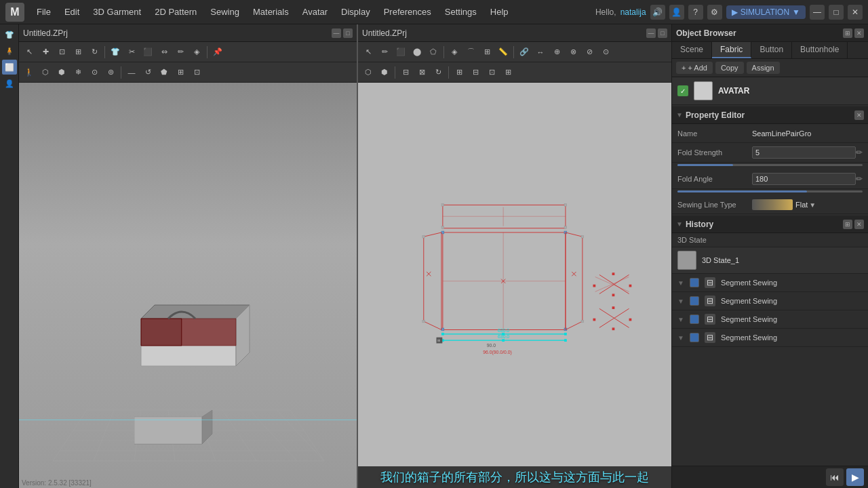  What do you see at coordinates (422, 73) in the screenshot?
I see `tb2-sew2: ⊠` at bounding box center [422, 73].